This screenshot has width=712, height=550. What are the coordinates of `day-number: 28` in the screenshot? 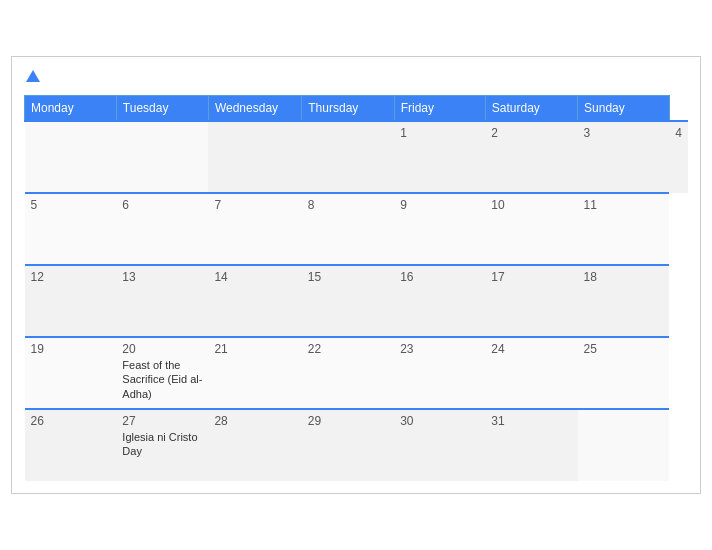 It's located at (254, 421).